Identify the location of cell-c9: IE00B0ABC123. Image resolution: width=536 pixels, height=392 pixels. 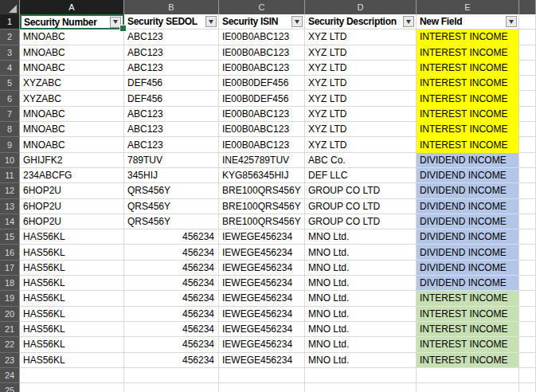
(262, 145).